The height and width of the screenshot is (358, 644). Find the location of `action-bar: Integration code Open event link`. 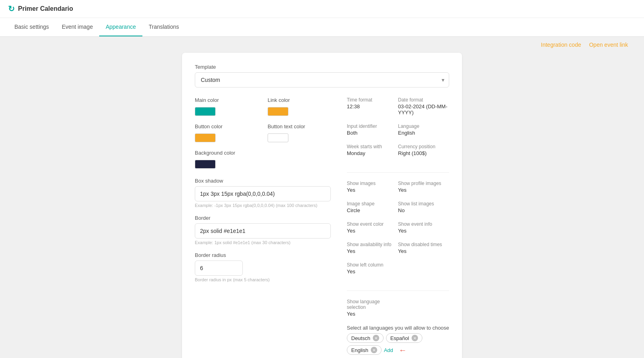

action-bar: Integration code Open event link is located at coordinates (322, 45).